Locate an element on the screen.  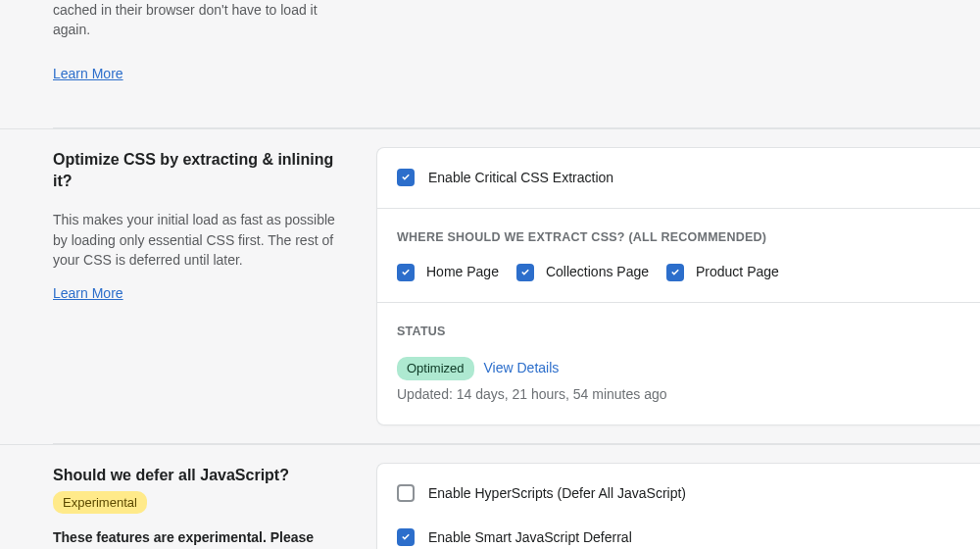
checkbox-enable-smart-deferral is located at coordinates (406, 537).